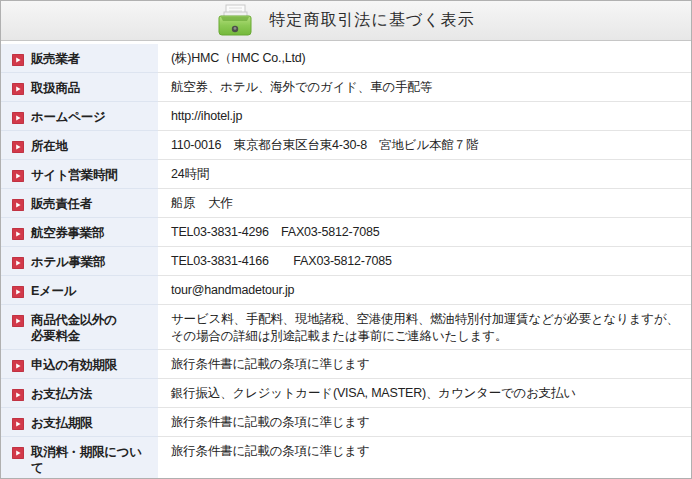 This screenshot has height=479, width=692. Describe the element at coordinates (424, 88) in the screenshot. I see `row-value: 航空券、ホテル、海外でのガイド、車の手配等` at that location.